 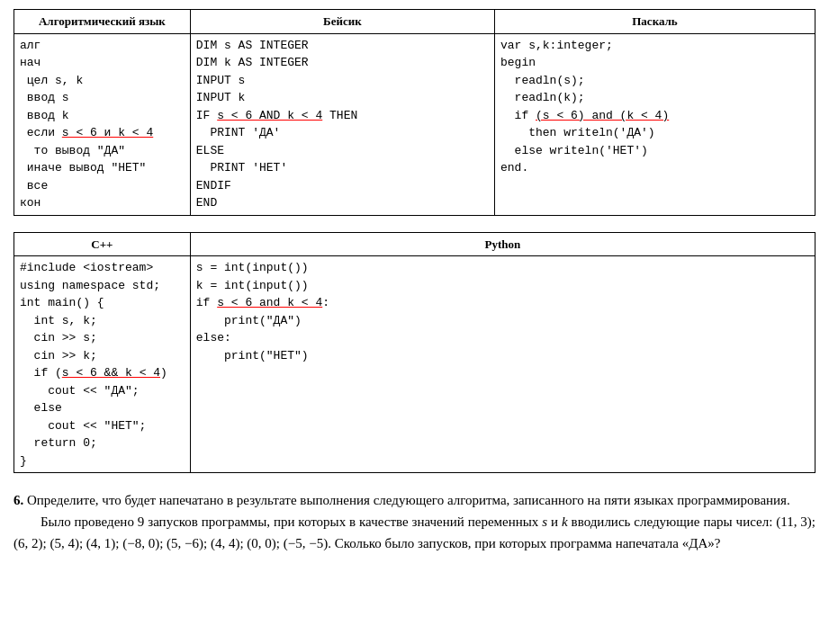 What do you see at coordinates (270, 302) in the screenshot?
I see `python-condition: s < 6 and k < 4` at bounding box center [270, 302].